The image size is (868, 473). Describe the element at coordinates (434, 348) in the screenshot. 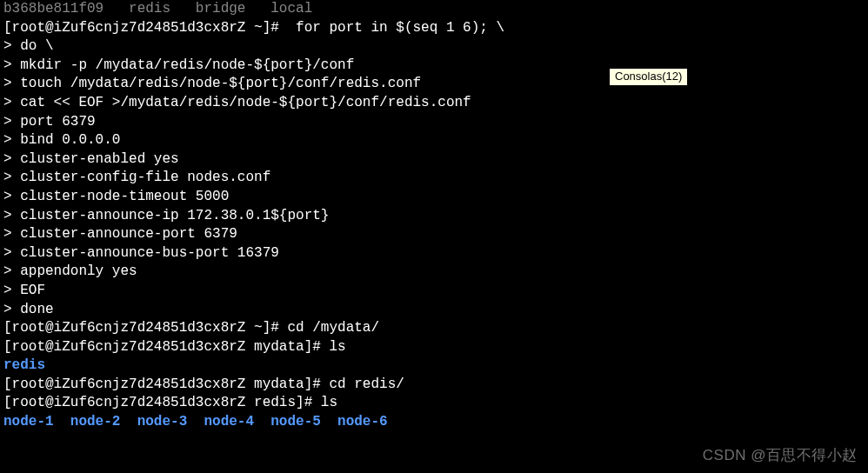

I see `terminal-line: [root@iZuf6cnjz7d24851d3cx8rZ mydata]# l…` at that location.